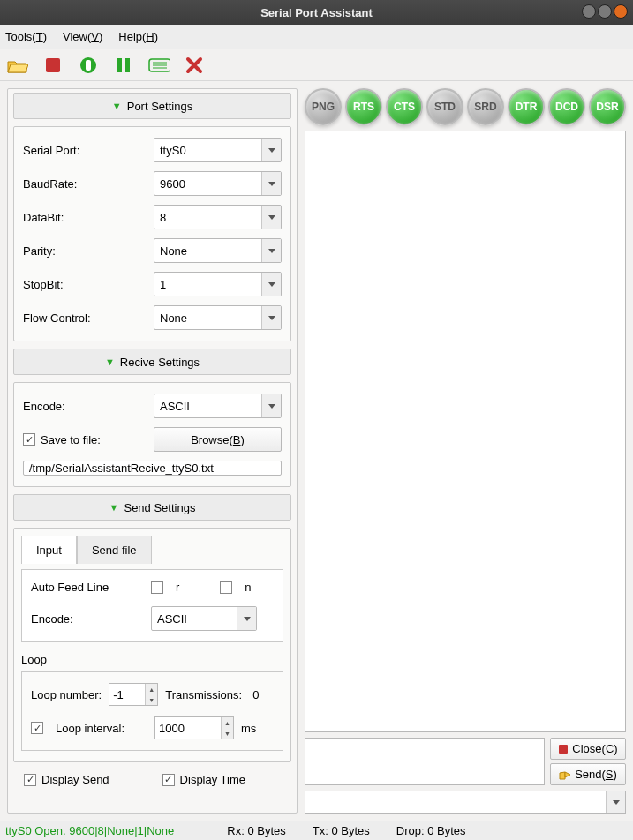 This screenshot has width=633, height=840. Describe the element at coordinates (169, 780) in the screenshot. I see `display-time-checkbox` at that location.